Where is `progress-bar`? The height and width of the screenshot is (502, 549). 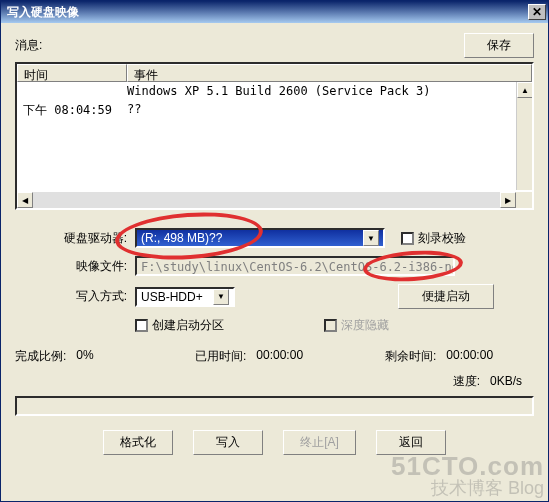 progress-bar is located at coordinates (274, 406).